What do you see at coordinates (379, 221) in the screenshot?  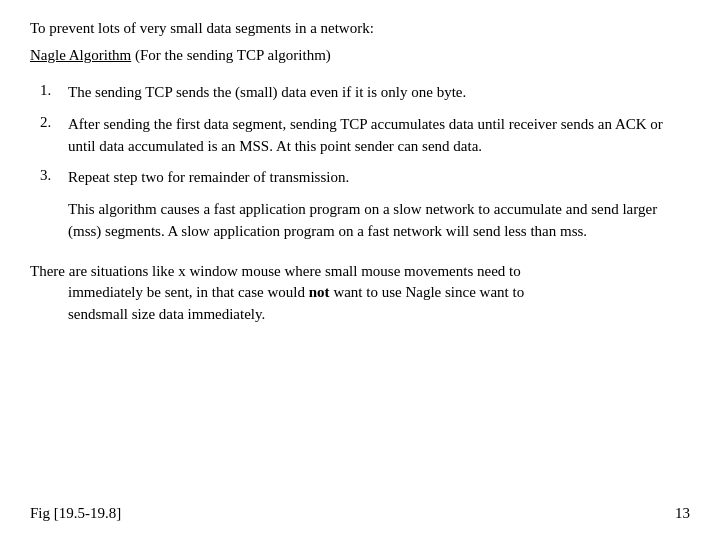 I see `algorithm-note: This algorithm causes a fast application…` at bounding box center [379, 221].